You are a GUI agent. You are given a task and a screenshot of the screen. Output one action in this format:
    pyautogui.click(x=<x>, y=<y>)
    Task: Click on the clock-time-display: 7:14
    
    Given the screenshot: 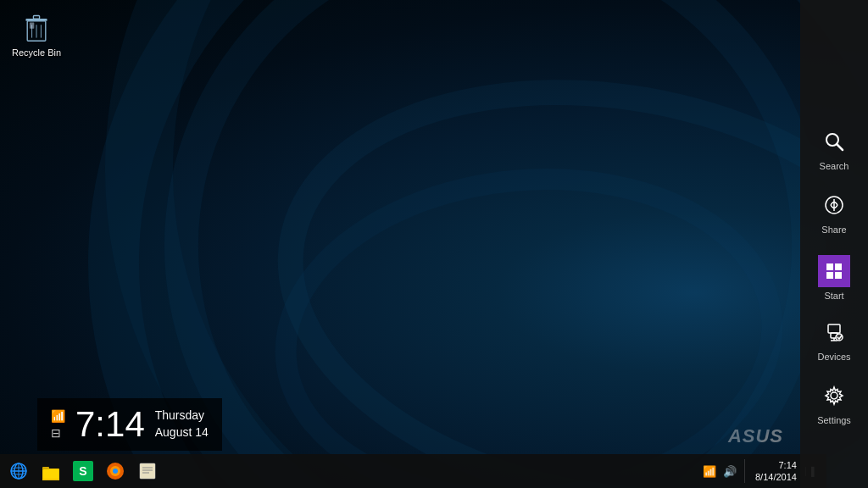 What is the action you would take?
    pyautogui.click(x=110, y=424)
    